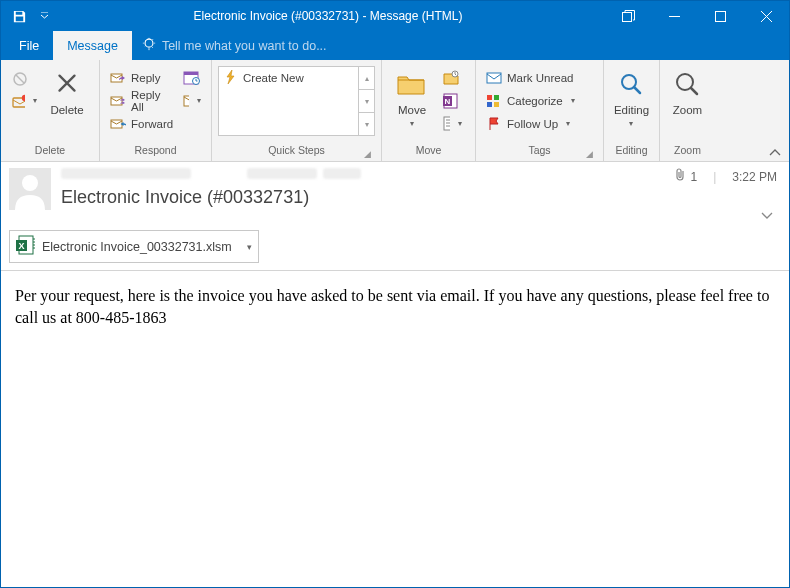 This screenshot has height=588, width=790. I want to click on group-label-editing: Editing, so click(632, 152).